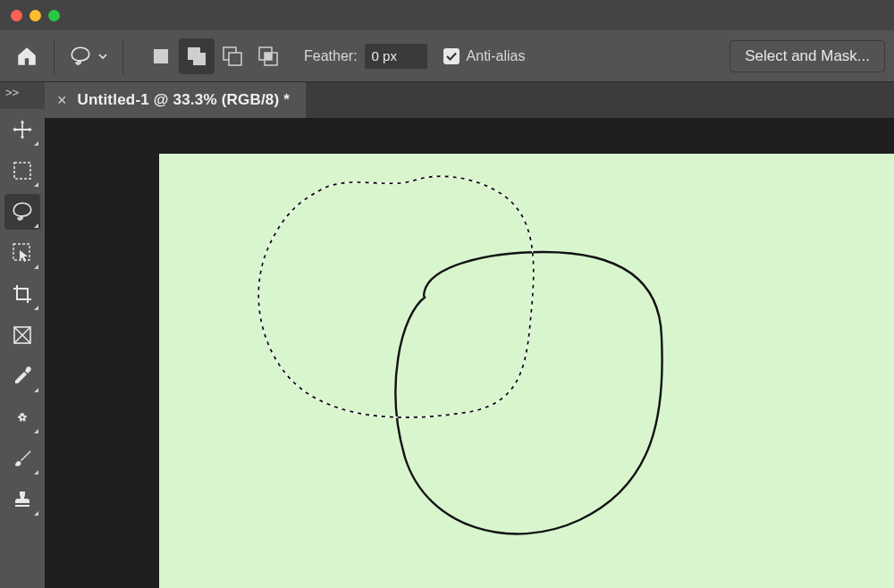  What do you see at coordinates (27, 56) in the screenshot?
I see `home-icon` at bounding box center [27, 56].